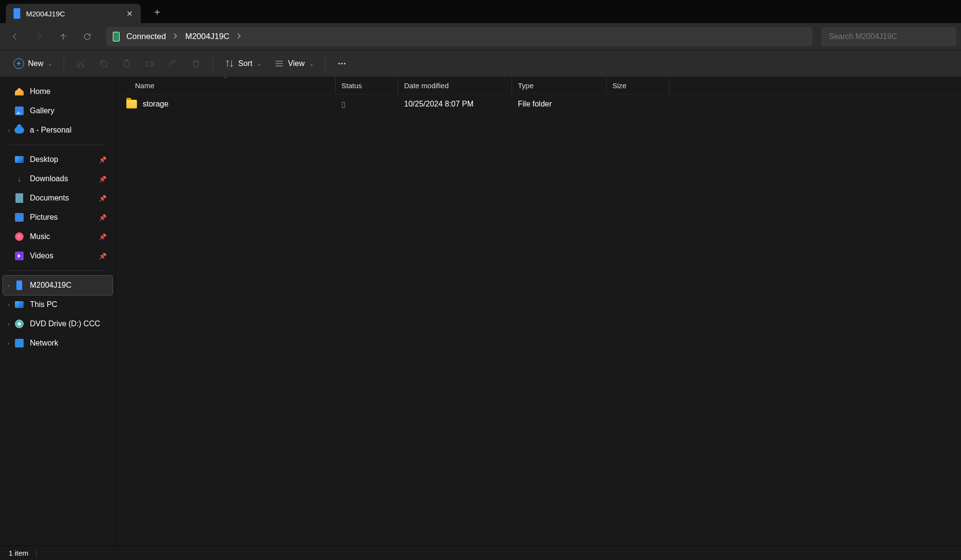 The image size is (961, 560). What do you see at coordinates (58, 111) in the screenshot?
I see `sidebar-item-gallery: Gallery` at bounding box center [58, 111].